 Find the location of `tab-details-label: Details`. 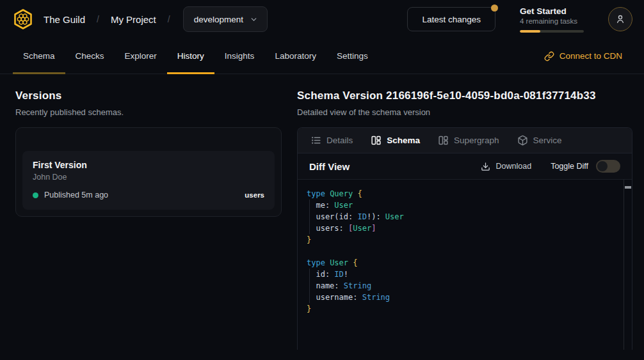

tab-details-label: Details is located at coordinates (339, 141).